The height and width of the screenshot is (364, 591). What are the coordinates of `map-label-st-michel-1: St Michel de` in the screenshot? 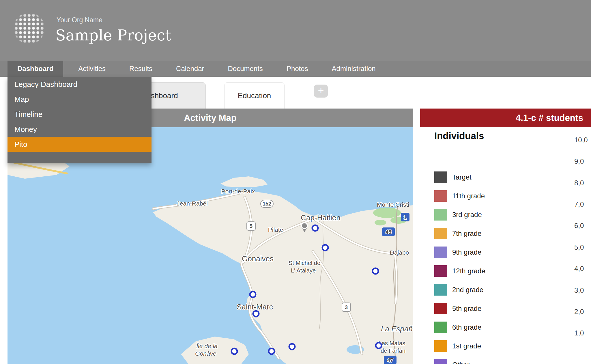 It's located at (304, 263).